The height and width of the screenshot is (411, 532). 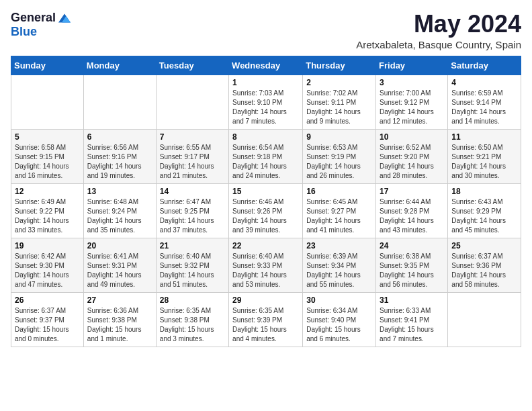 I want to click on logo-general: General, so click(x=34, y=17).